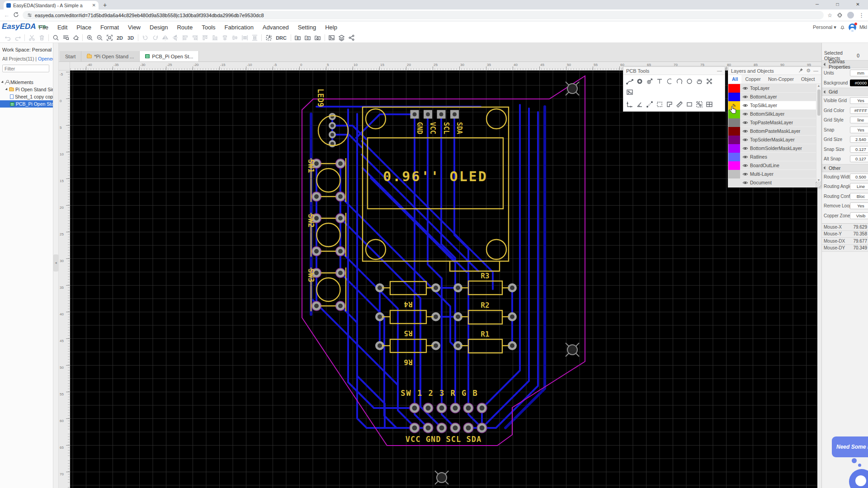 This screenshot has width=868, height=488. What do you see at coordinates (8, 38) in the screenshot?
I see `undo-icon` at bounding box center [8, 38].